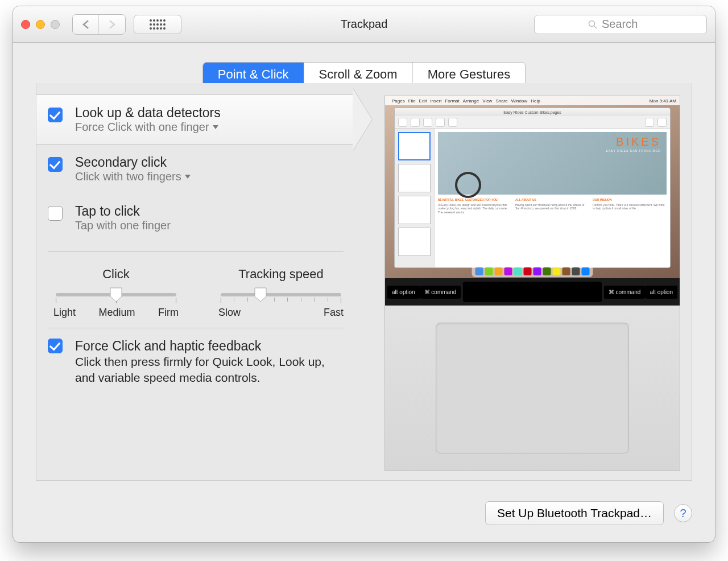 This screenshot has width=728, height=561. What do you see at coordinates (158, 24) in the screenshot?
I see `grid-icon` at bounding box center [158, 24].